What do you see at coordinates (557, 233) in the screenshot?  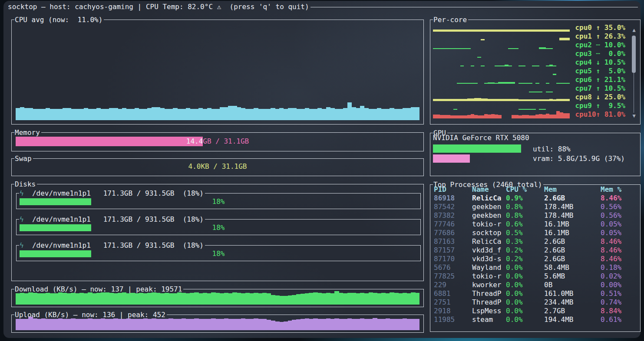 I see `cell-mem: 16.1MB` at bounding box center [557, 233].